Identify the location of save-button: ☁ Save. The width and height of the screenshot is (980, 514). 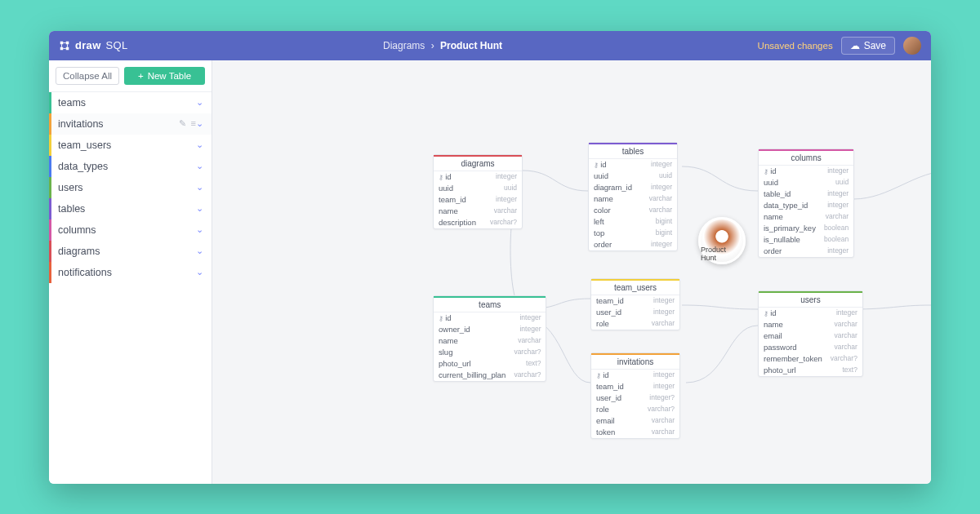
(868, 46).